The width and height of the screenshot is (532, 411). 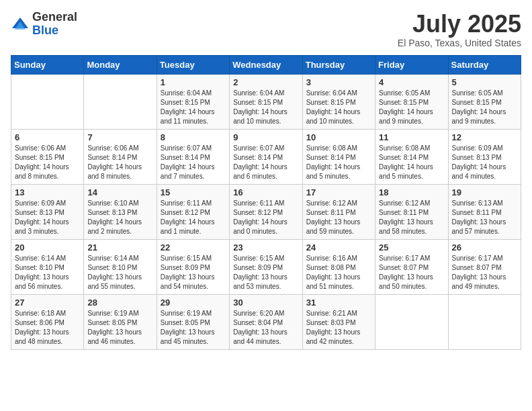 I want to click on calendar-cell: 9Sunrise: 6:07 AM Sunset: 8:14 PM Daylig…, so click(x=266, y=156).